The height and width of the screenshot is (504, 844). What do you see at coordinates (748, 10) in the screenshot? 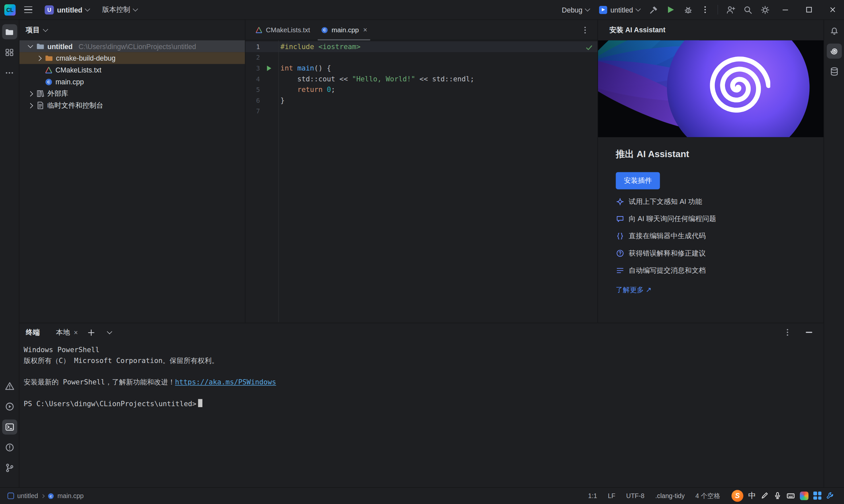
I see `search-everywhere-button` at bounding box center [748, 10].